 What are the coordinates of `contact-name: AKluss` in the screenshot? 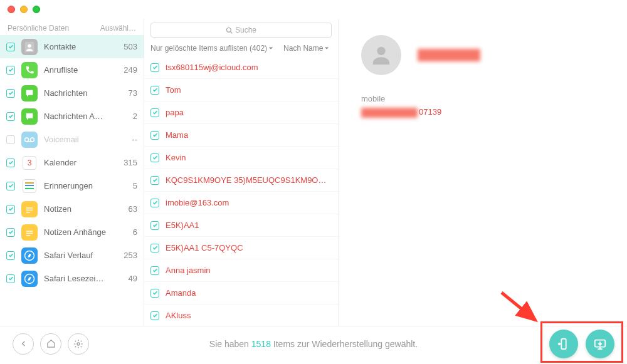 It's located at (248, 316).